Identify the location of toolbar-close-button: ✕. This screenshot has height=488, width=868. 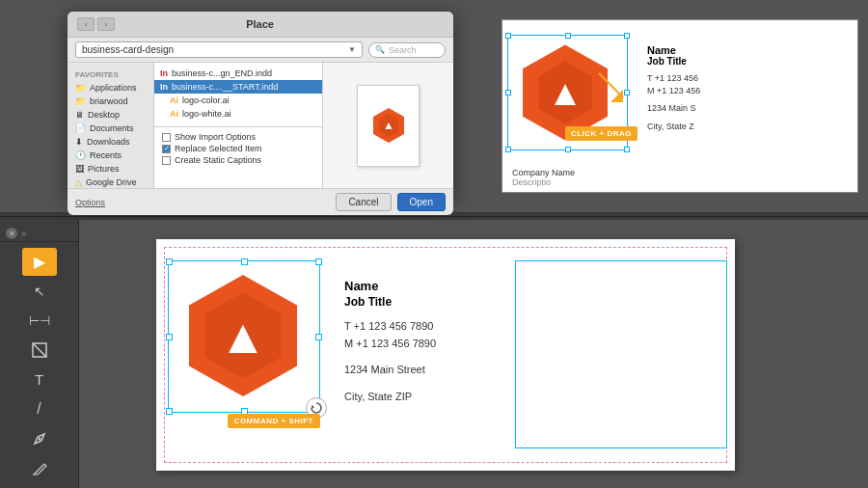
(12, 233).